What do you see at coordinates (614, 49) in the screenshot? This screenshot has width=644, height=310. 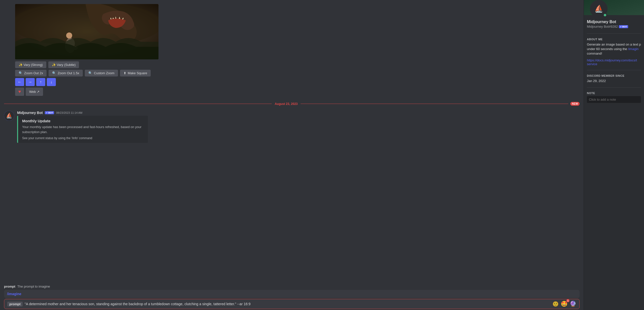 I see `about-me-text: Generate an image based on a text p unde…` at bounding box center [614, 49].